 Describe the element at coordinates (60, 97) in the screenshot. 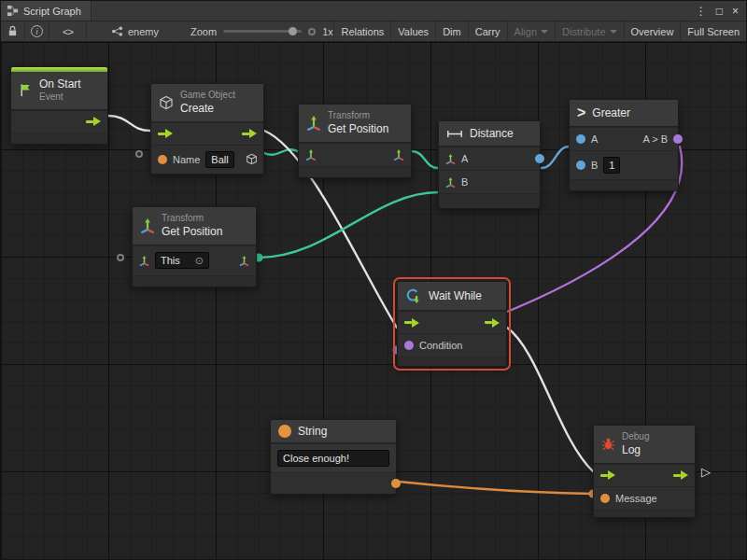

I see `node-subtitle: Event` at that location.